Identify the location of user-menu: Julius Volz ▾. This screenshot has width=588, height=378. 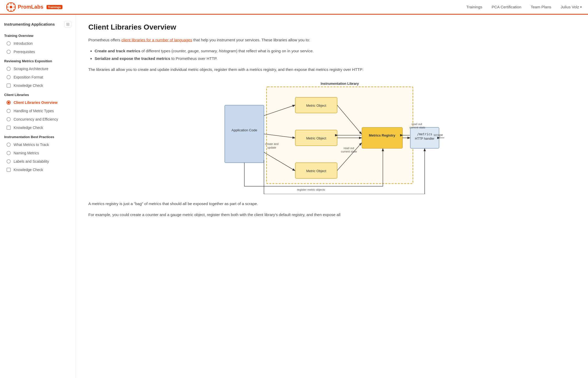
(571, 7).